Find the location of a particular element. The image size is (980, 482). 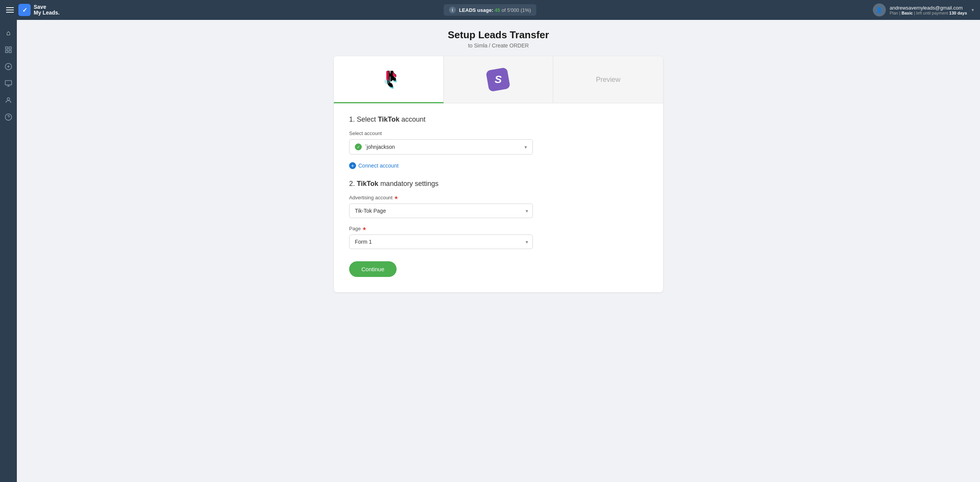

sidebar-item-home: ⌂ is located at coordinates (8, 33).